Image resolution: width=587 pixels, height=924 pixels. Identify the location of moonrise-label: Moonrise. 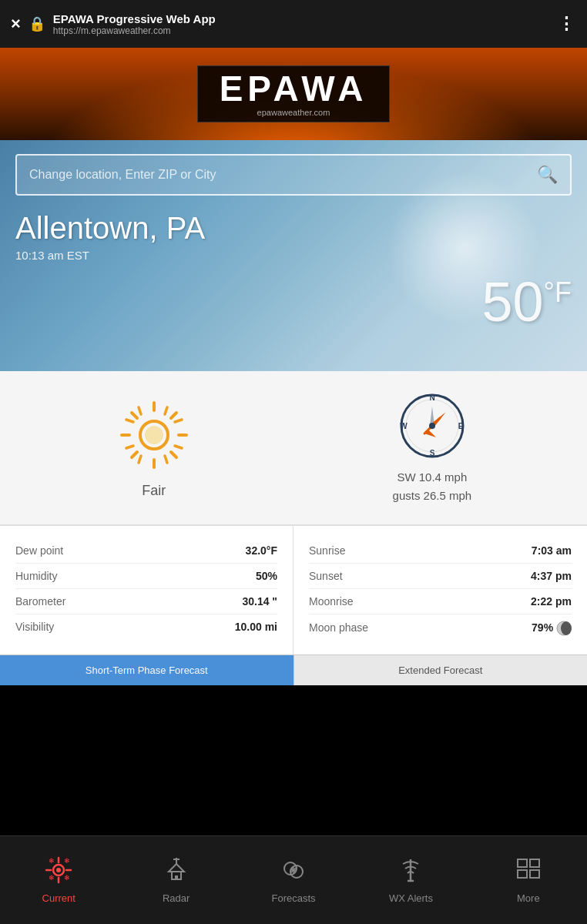
(331, 601).